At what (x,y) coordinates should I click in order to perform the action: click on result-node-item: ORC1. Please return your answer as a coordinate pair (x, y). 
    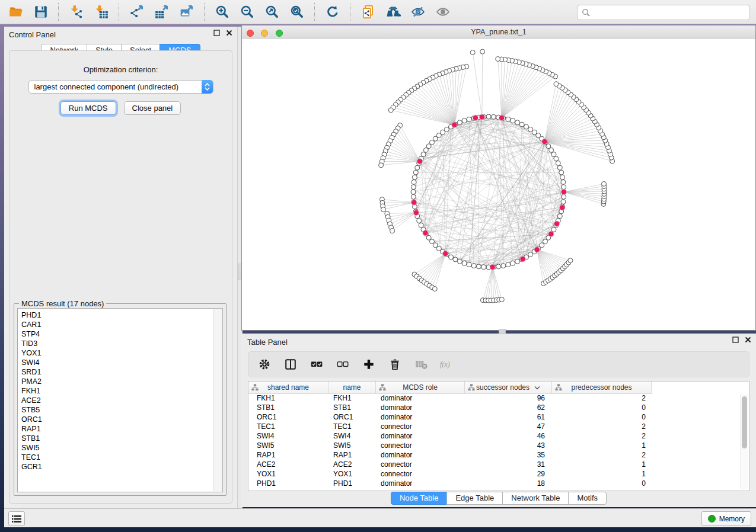
    Looking at the image, I should click on (122, 419).